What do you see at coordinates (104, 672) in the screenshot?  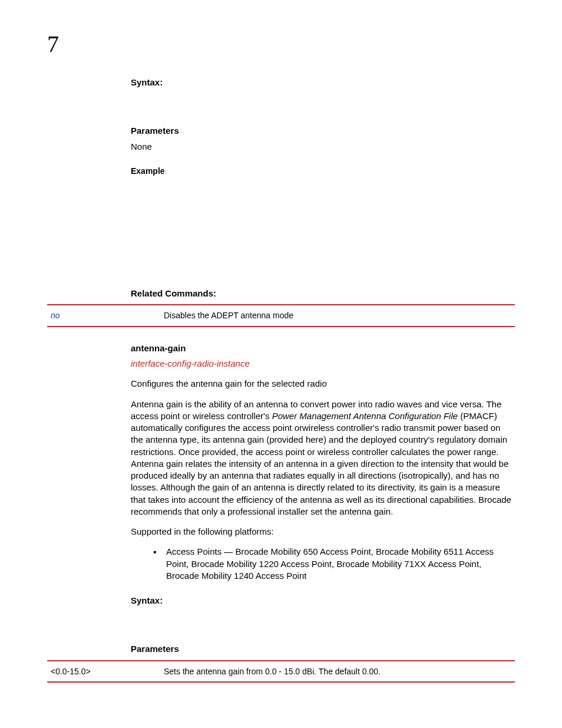 I see `param-key: <0.0-15.0>` at bounding box center [104, 672].